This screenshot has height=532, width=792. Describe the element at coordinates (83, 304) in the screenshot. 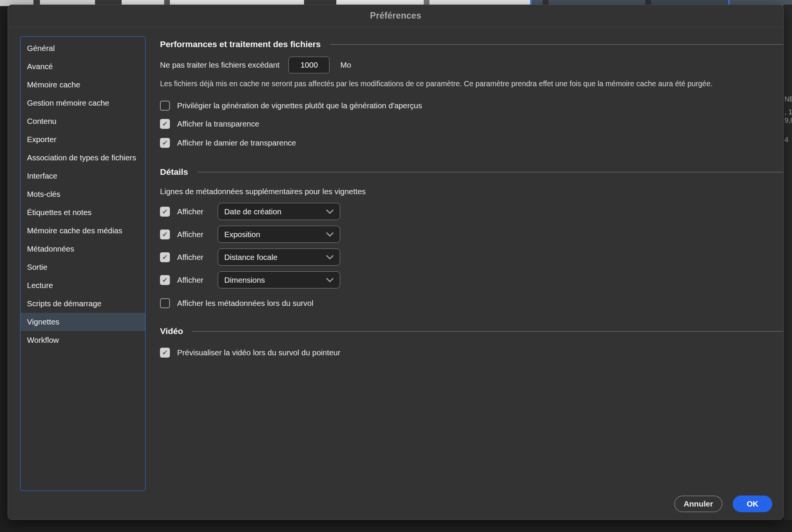

I see `sidebar-item-scripts-demarrage: Scripts de démarrage` at that location.